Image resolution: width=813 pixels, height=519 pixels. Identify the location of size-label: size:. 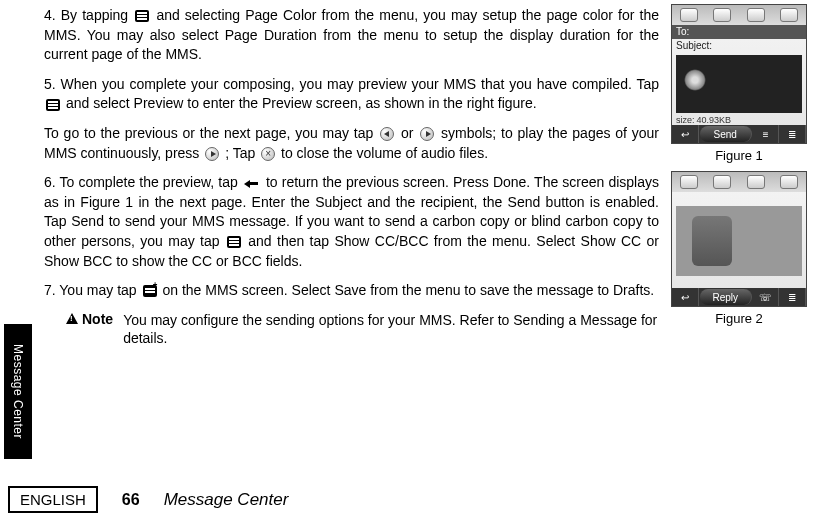
(686, 120).